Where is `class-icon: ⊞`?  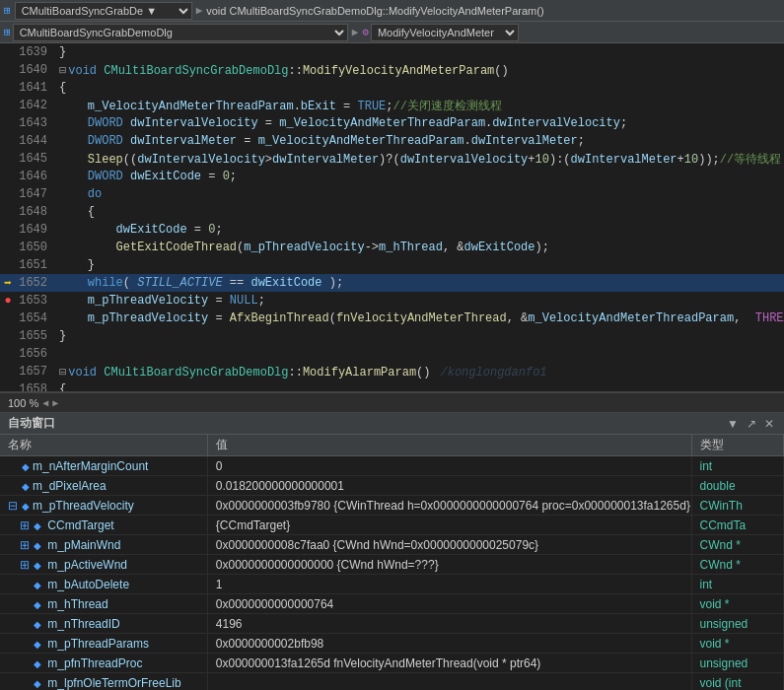 class-icon: ⊞ is located at coordinates (8, 10).